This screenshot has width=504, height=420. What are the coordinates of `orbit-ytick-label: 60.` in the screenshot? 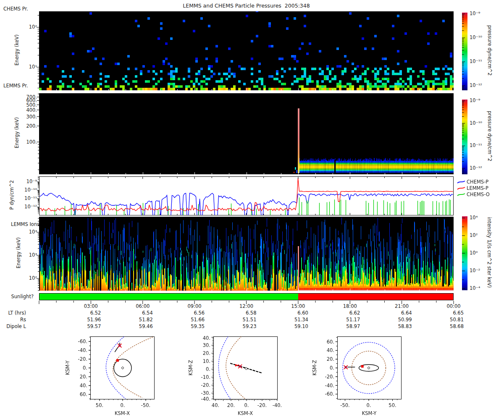 It's located at (331, 342).